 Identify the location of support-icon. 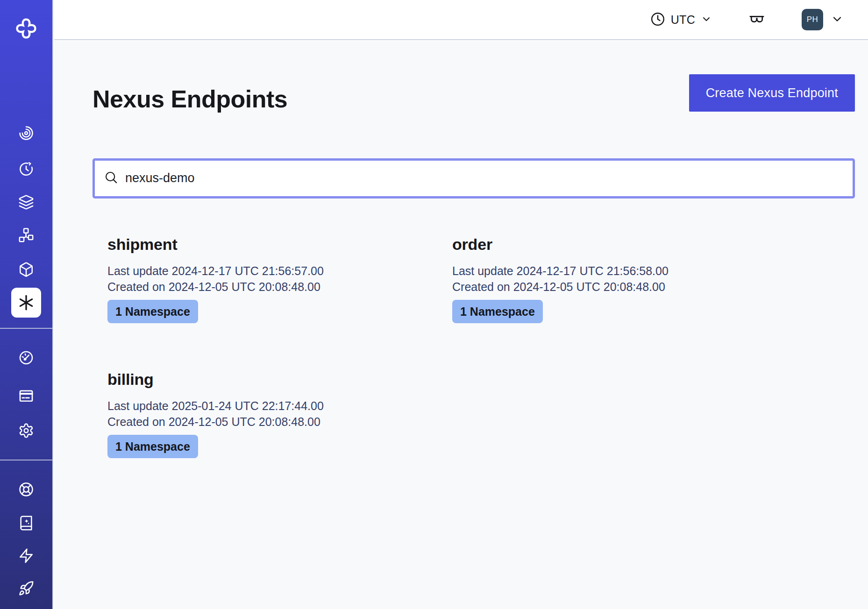
(26, 489).